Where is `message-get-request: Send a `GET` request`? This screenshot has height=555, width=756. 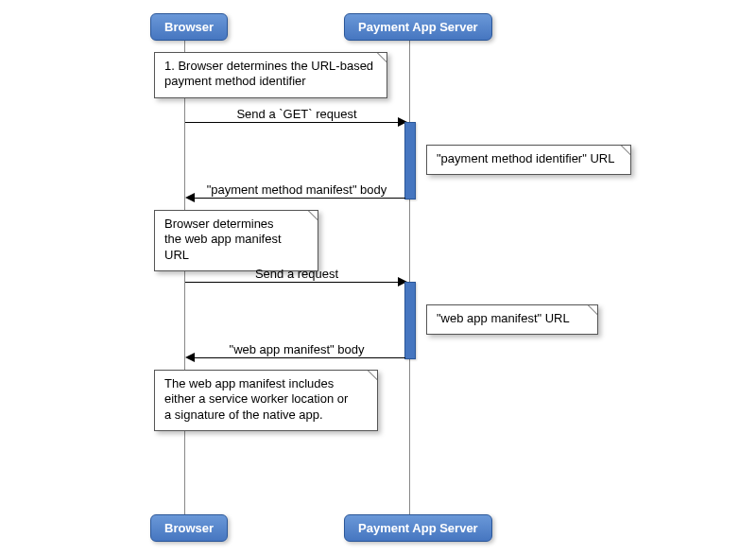 message-get-request: Send a `GET` request is located at coordinates (297, 113).